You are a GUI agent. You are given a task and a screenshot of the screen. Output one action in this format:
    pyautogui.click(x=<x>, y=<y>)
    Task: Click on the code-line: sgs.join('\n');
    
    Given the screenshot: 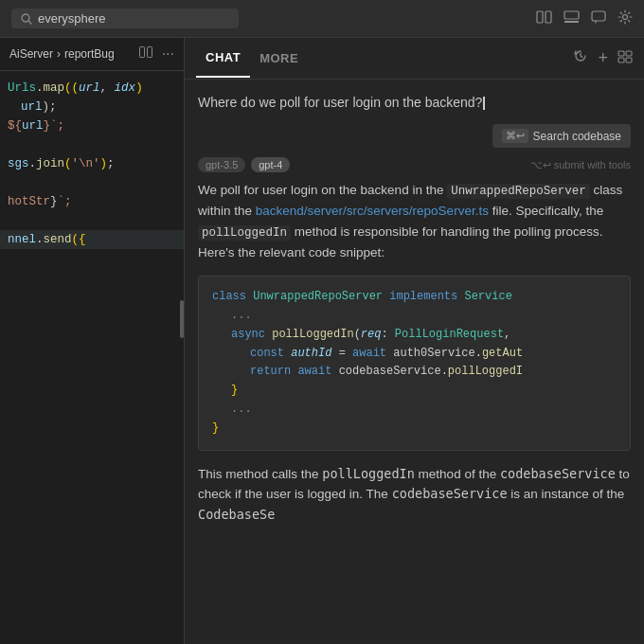 What is the action you would take?
    pyautogui.click(x=92, y=164)
    